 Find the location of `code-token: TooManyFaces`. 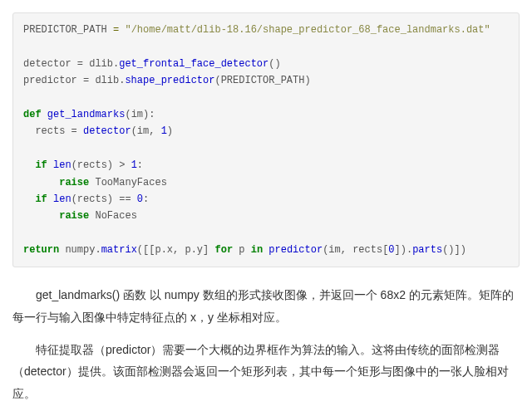

code-token: TooManyFaces is located at coordinates (128, 183).